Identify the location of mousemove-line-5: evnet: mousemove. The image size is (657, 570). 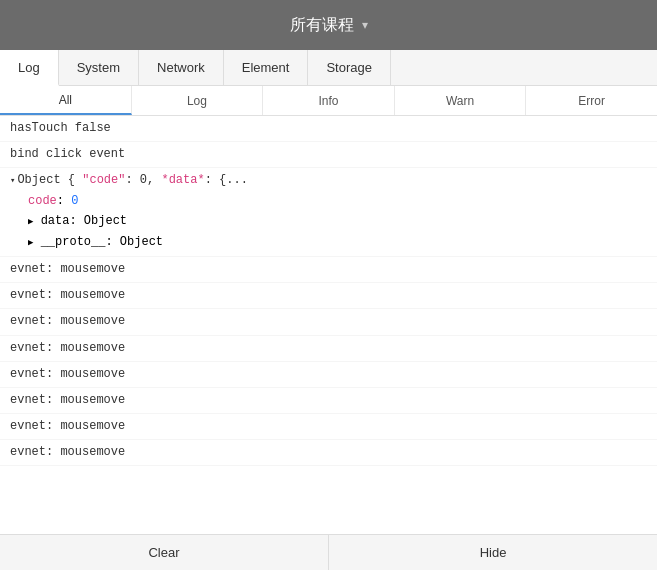
(328, 375).